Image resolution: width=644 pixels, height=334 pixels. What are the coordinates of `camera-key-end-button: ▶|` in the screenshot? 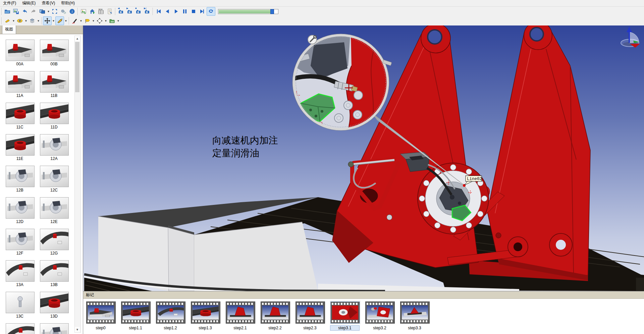 It's located at (147, 11).